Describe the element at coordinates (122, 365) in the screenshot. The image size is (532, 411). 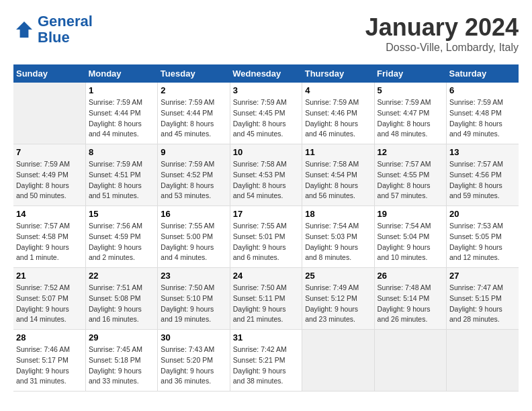
I see `day-info: Sunrise: 7:45 AMSunset: 5:18 PMDaylight:…` at that location.